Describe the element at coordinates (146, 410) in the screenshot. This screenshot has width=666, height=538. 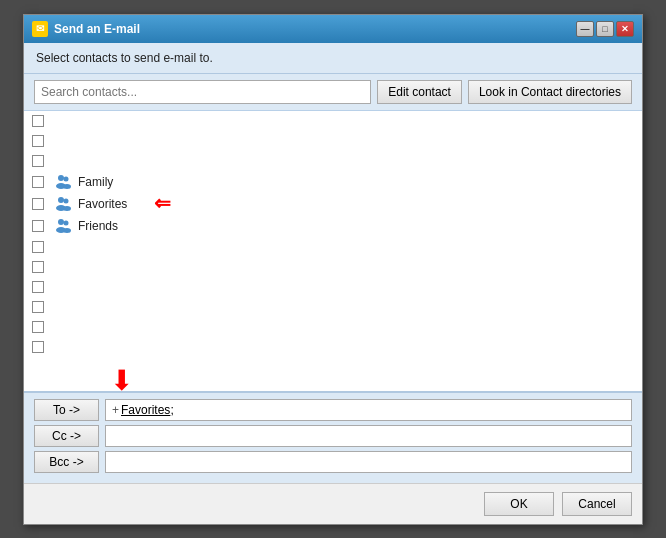
I see `to-favorites-name: Favorites` at that location.